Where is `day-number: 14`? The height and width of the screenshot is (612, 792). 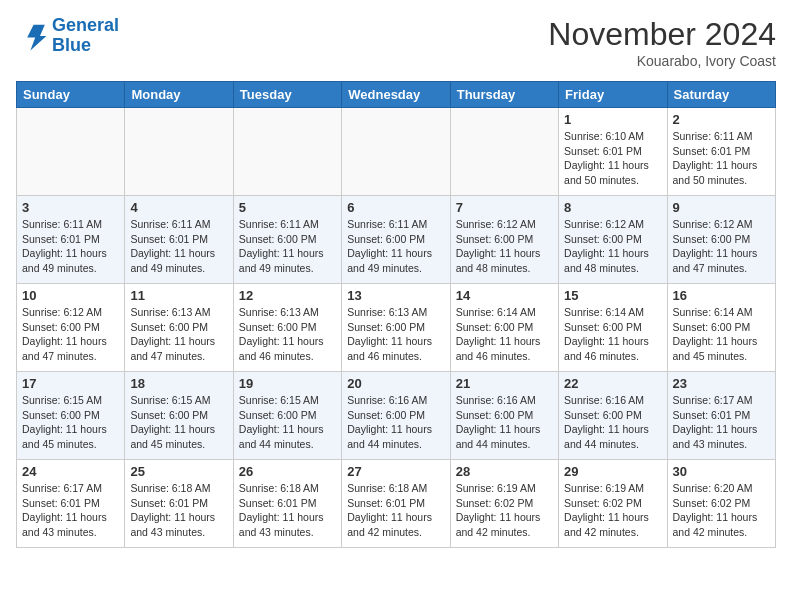 day-number: 14 is located at coordinates (504, 296).